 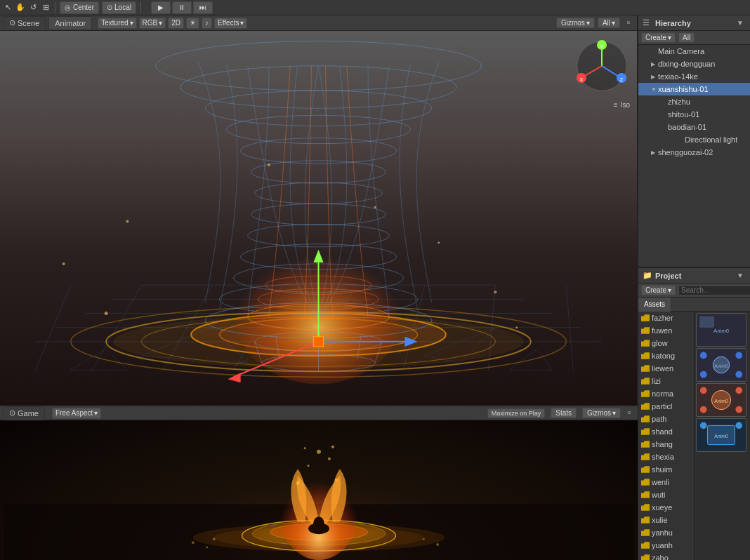 I want to click on folder-item-0: fazher, so click(x=666, y=318).